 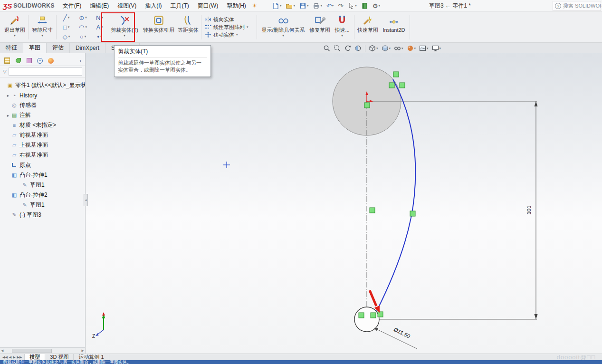 I want to click on pin-menu-icon: ✶, so click(x=255, y=6).